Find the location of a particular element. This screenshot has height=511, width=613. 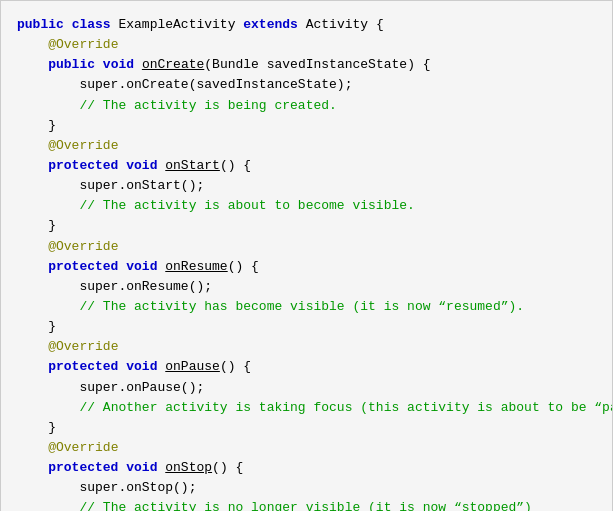

code-line: protected void onStop() { is located at coordinates (306, 468).